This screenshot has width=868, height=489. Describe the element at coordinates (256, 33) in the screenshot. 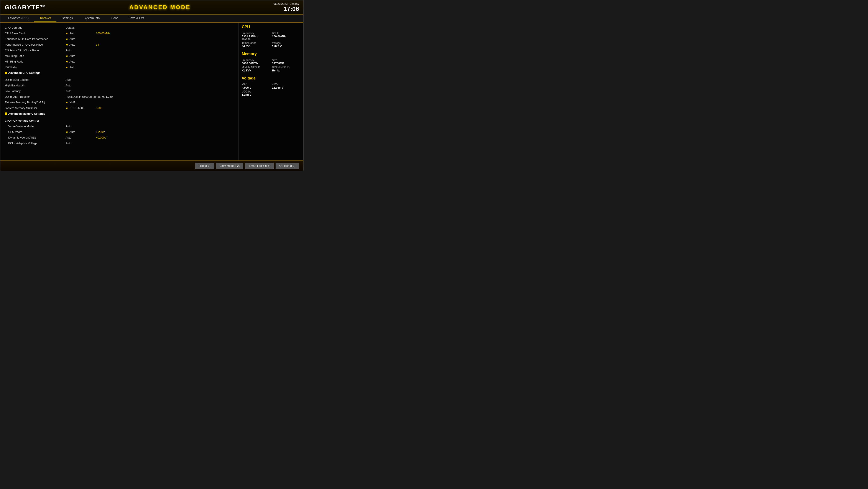

I see `cpu-frequency-label: Frequency` at that location.